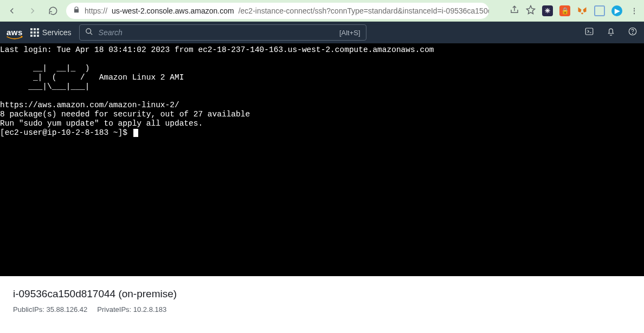 This screenshot has width=644, height=333. Describe the element at coordinates (173, 11) in the screenshot. I see `url-host: us-west-2.console.aws.amazon.com` at that location.